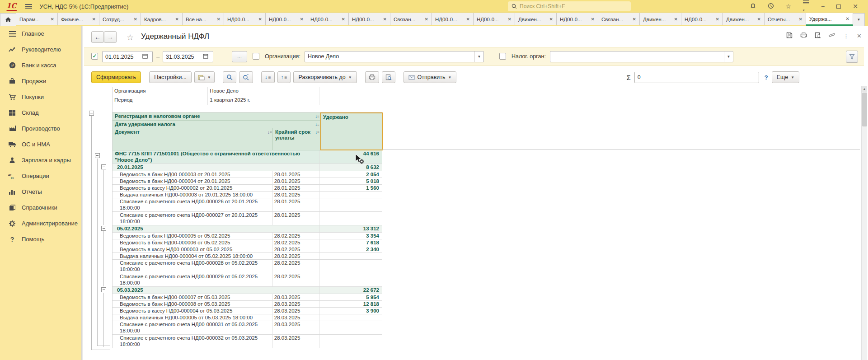 The height and width of the screenshot is (360, 868). What do you see at coordinates (286, 19) in the screenshot?
I see `tab-6: НД00-0...✕` at bounding box center [286, 19].